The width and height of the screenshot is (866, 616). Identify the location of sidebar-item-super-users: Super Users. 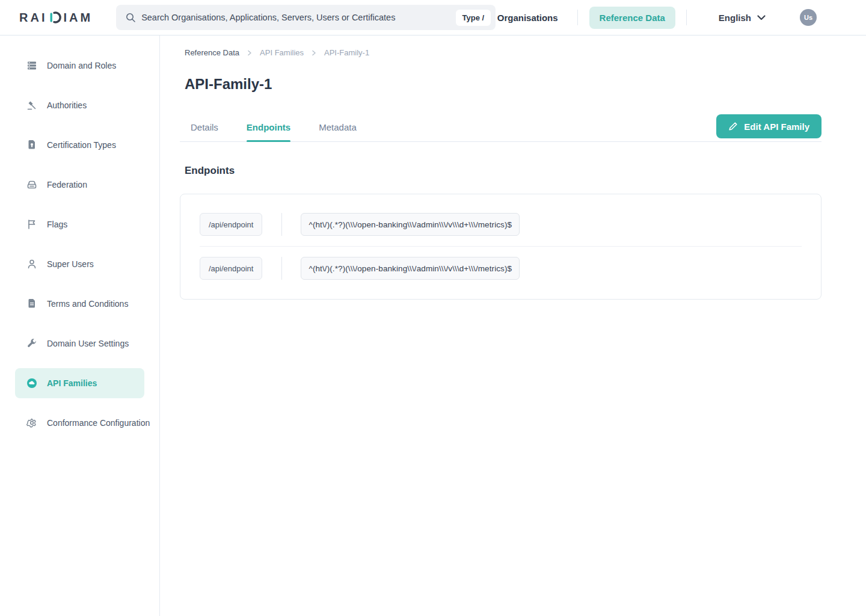
(79, 264).